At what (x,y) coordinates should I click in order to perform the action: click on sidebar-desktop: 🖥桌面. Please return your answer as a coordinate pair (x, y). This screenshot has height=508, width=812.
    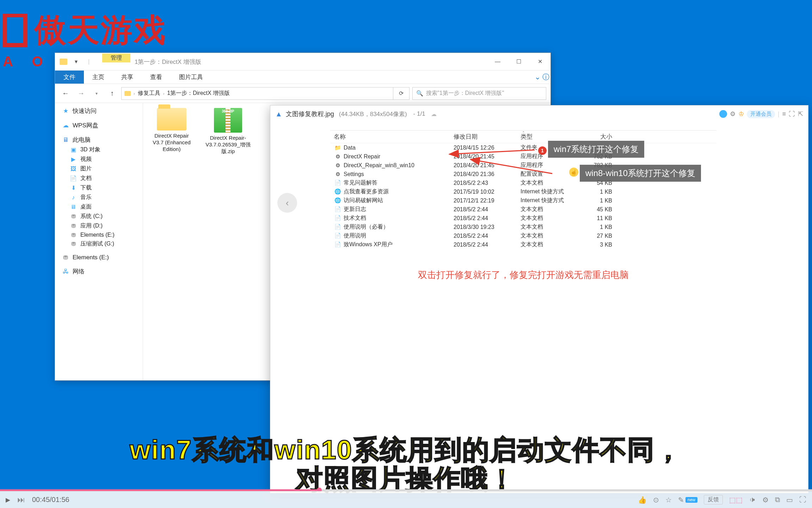
    Looking at the image, I should click on (99, 207).